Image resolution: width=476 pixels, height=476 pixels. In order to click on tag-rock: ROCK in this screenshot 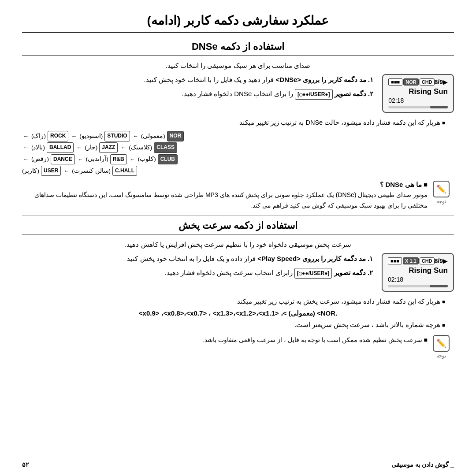, I will do `click(58, 136)`.